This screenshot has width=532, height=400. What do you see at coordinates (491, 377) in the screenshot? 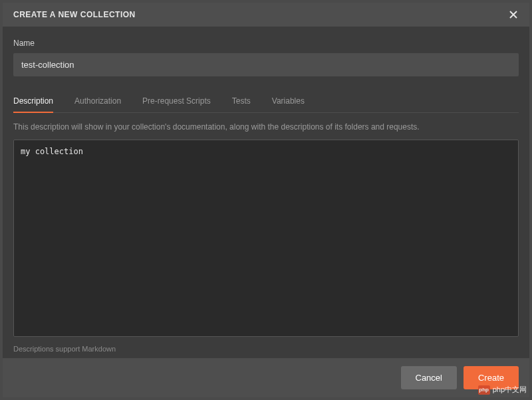
I see `create-button: Create` at bounding box center [491, 377].